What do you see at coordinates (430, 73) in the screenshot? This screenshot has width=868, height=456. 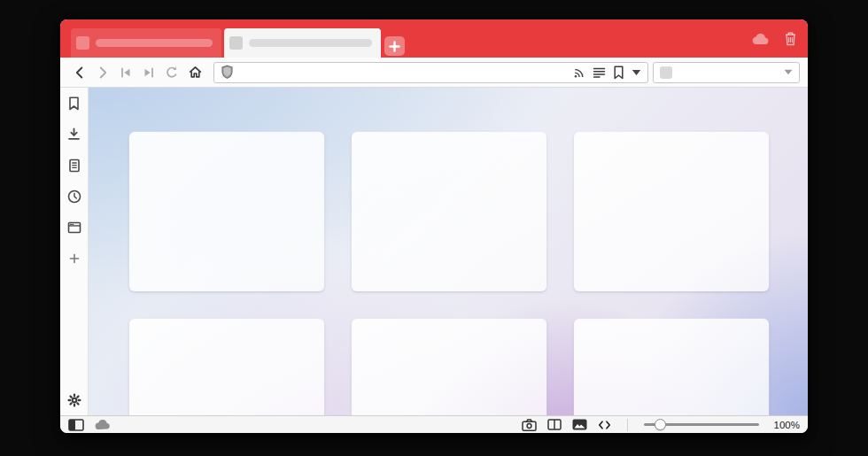 I see `address-bar` at bounding box center [430, 73].